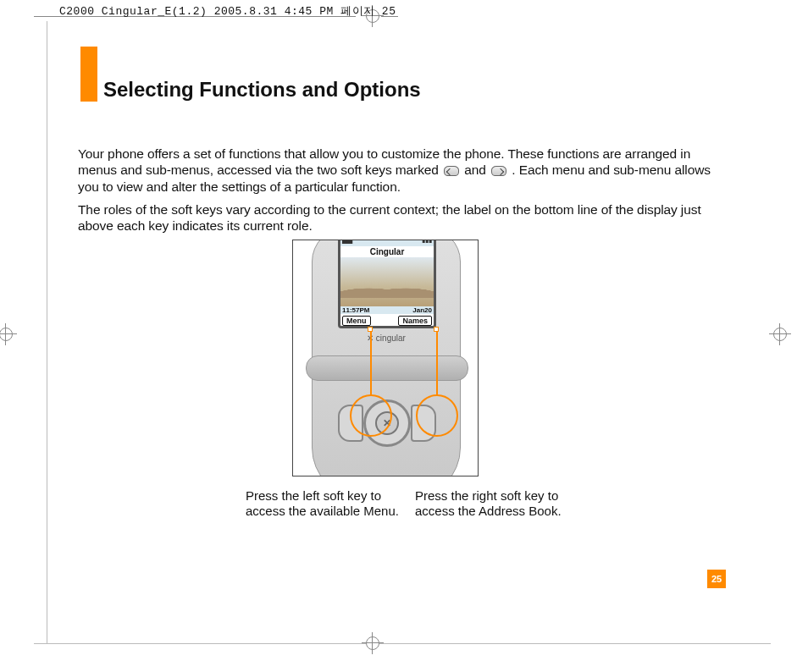 Image resolution: width=808 pixels, height=672 pixels. What do you see at coordinates (398, 170) in the screenshot?
I see `intro-paragraph-1: Your phone offers a set of functions tha…` at bounding box center [398, 170].